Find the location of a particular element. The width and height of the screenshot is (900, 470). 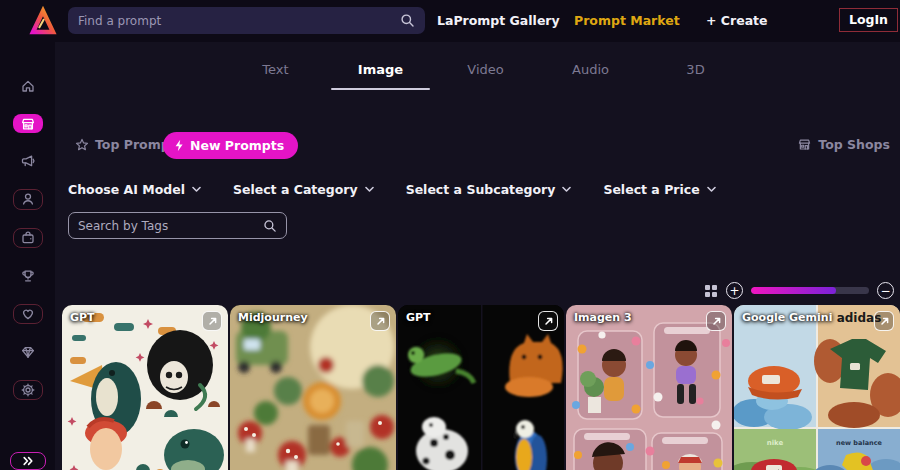

subcategory-dropdown: Select a Subcategory is located at coordinates (489, 190).